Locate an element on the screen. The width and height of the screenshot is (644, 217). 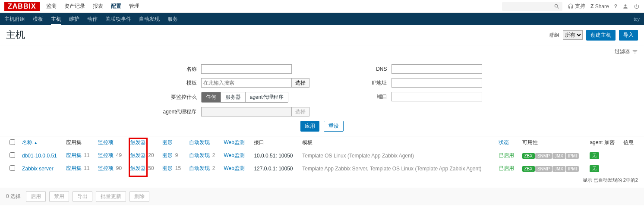
filter-template-label: 模板 is located at coordinates (182, 83).